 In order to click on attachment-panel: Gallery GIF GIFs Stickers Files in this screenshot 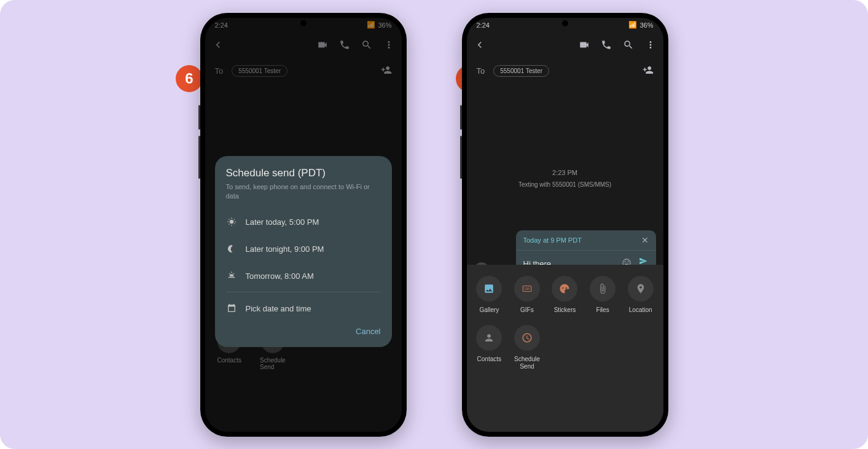, I will do `click(565, 348)`.